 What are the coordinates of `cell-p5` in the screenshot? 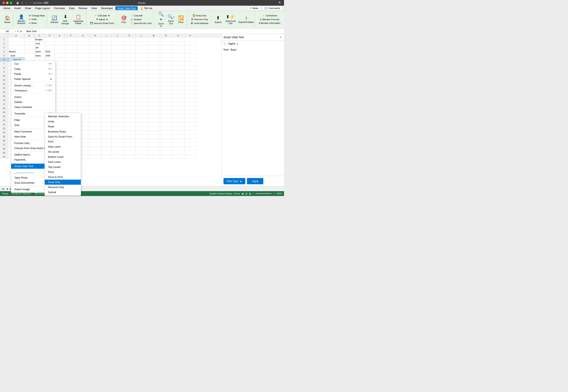 It's located at (190, 56).